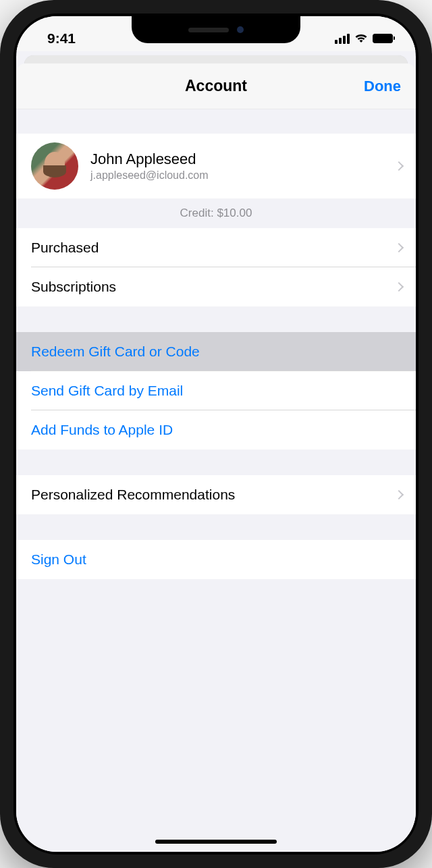  Describe the element at coordinates (216, 86) in the screenshot. I see `nav-header: Account Done` at that location.